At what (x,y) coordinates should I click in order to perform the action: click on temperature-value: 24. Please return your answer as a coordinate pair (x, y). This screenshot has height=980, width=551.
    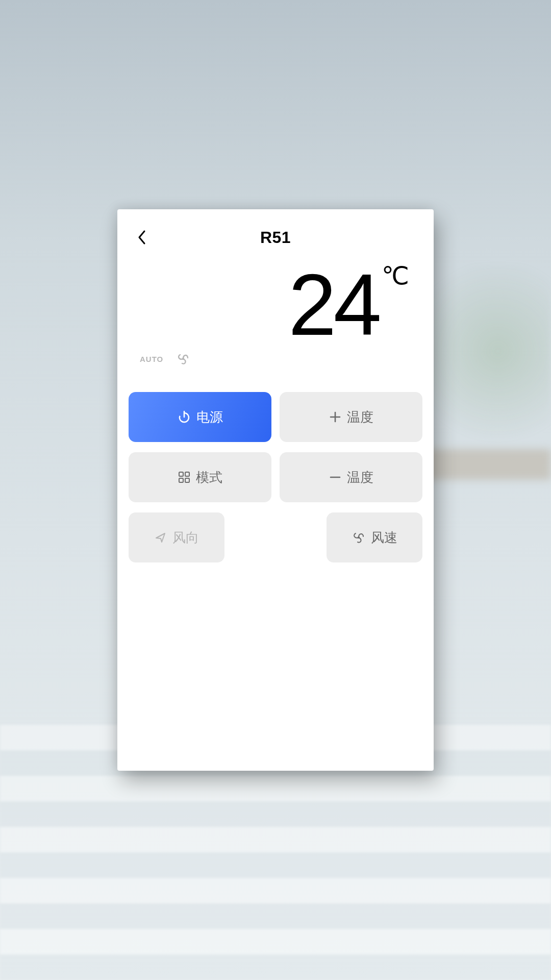
    Looking at the image, I should click on (334, 305).